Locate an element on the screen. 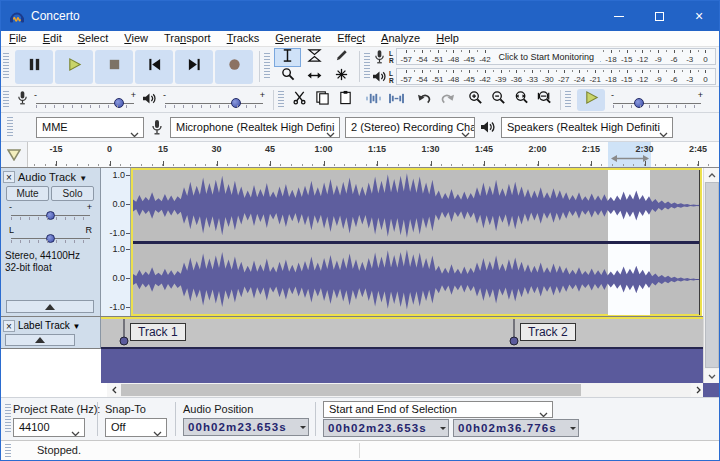 The height and width of the screenshot is (461, 720). timeline-options-button is located at coordinates (14, 154).